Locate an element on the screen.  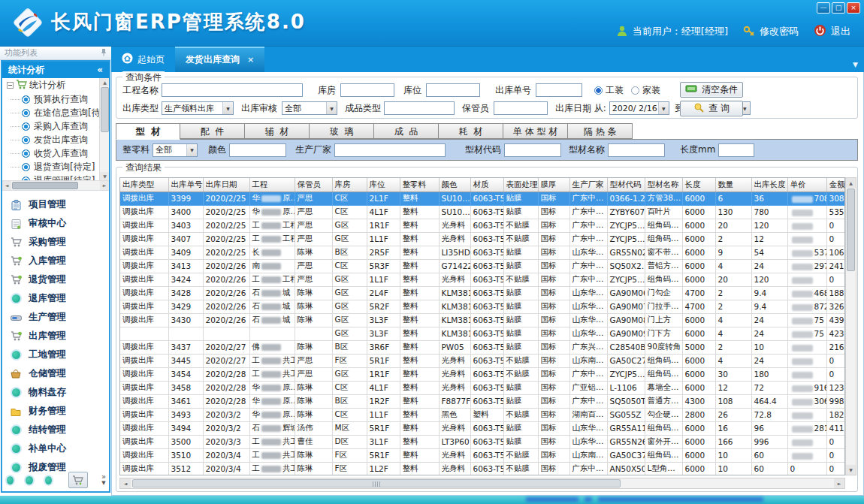
sidebar-menu-item: 工地管理 is located at coordinates (56, 355).